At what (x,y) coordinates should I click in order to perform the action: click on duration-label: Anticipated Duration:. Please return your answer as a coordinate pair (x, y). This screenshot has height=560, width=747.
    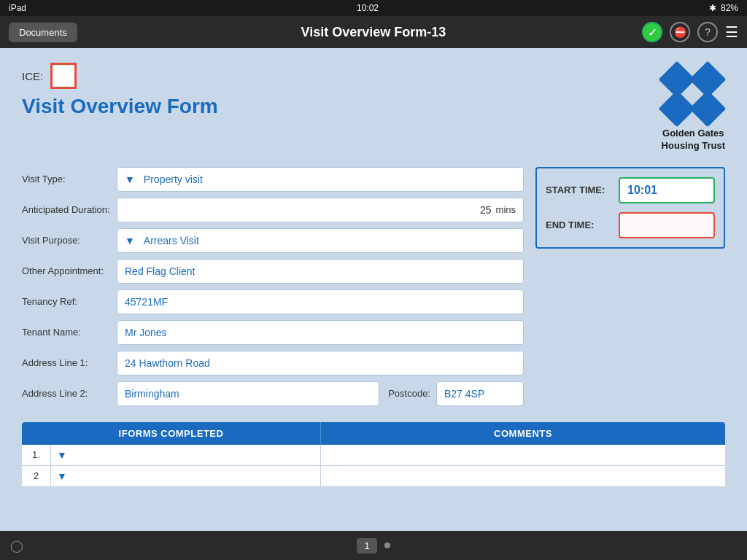
    Looking at the image, I should click on (69, 210).